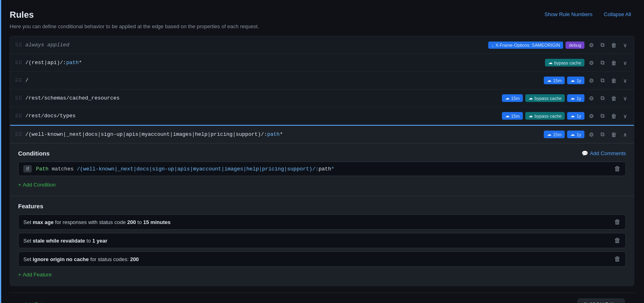 Image resolution: width=644 pixels, height=303 pixels. I want to click on condition-delete-button: 🗑, so click(617, 169).